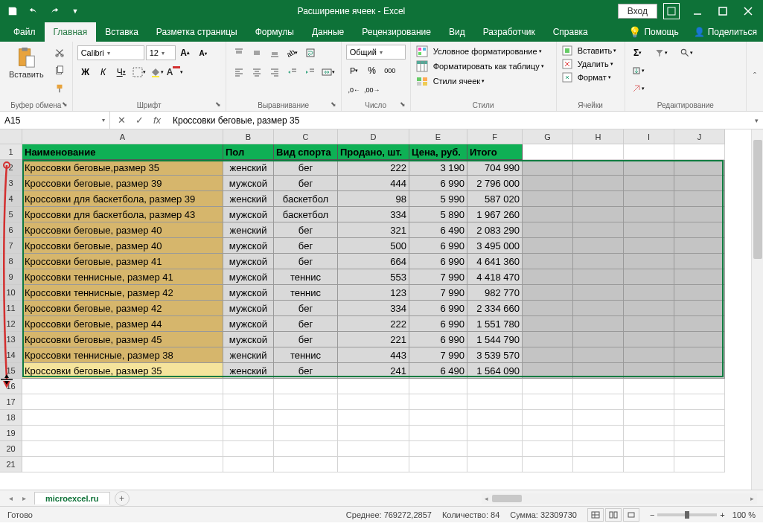  What do you see at coordinates (72, 499) in the screenshot?
I see `sheet-tab: microexcel.ru` at bounding box center [72, 499].